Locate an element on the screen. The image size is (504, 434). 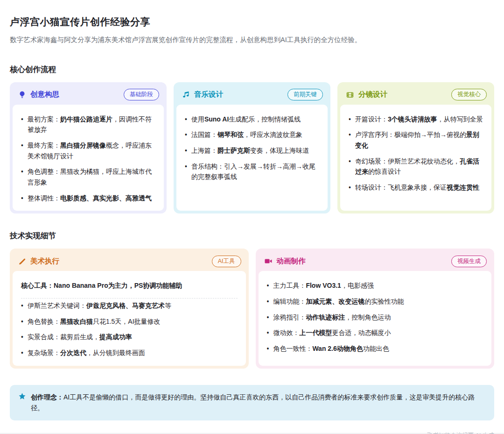
card-body-art: 核心工具：Nano Banana Pro为主力，PS协调功能辅助•伊斯兰艺术关键… is located at coordinates (129, 318).